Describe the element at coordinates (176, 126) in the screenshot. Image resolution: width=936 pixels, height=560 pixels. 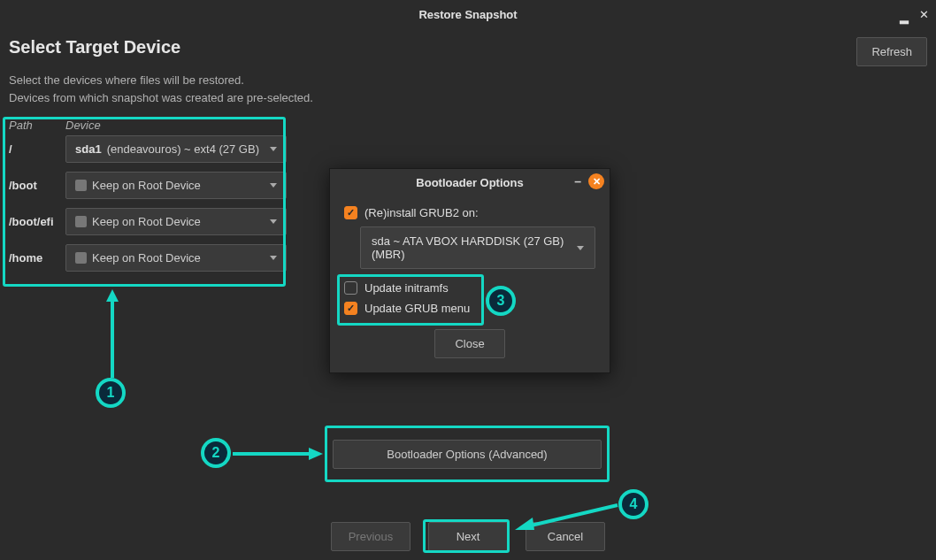
I see `column-device-header: Device` at that location.